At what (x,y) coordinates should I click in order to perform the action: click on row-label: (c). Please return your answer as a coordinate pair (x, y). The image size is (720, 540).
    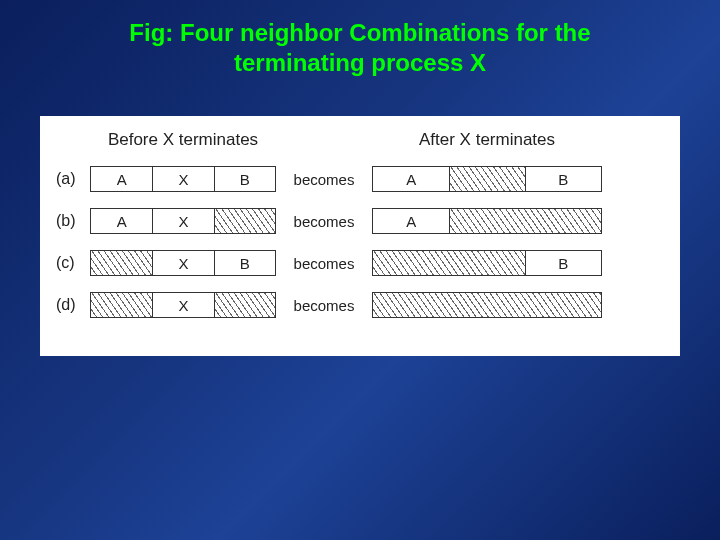
    Looking at the image, I should click on (73, 263).